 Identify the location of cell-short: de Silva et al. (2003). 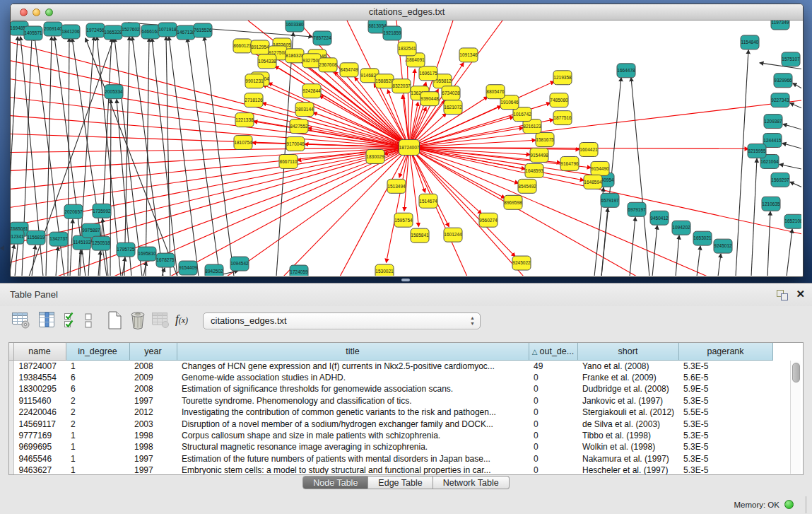
(628, 424).